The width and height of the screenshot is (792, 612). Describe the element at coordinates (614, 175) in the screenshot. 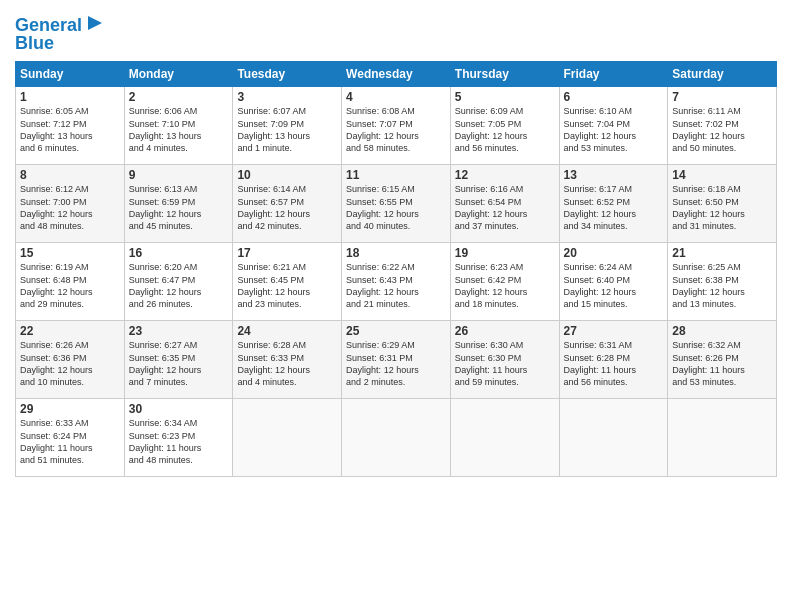

I see `day-number: 13` at that location.